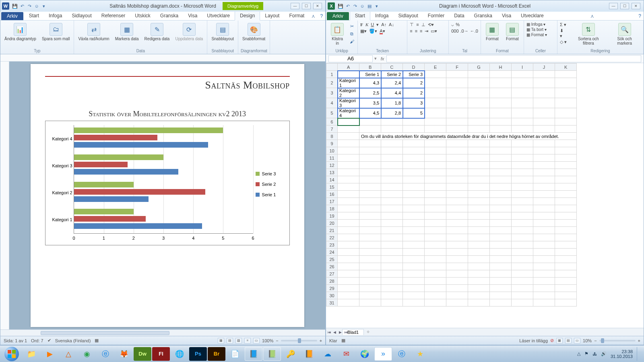  What do you see at coordinates (105, 354) in the screenshot?
I see `taskbar-ie-icon: ⓔ` at bounding box center [105, 354].